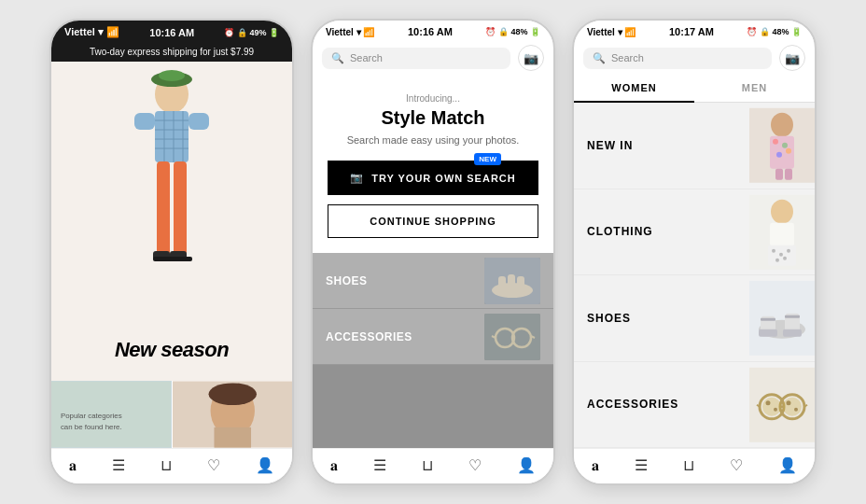  I want to click on category-accessories: ACCESSORIES, so click(694, 405).